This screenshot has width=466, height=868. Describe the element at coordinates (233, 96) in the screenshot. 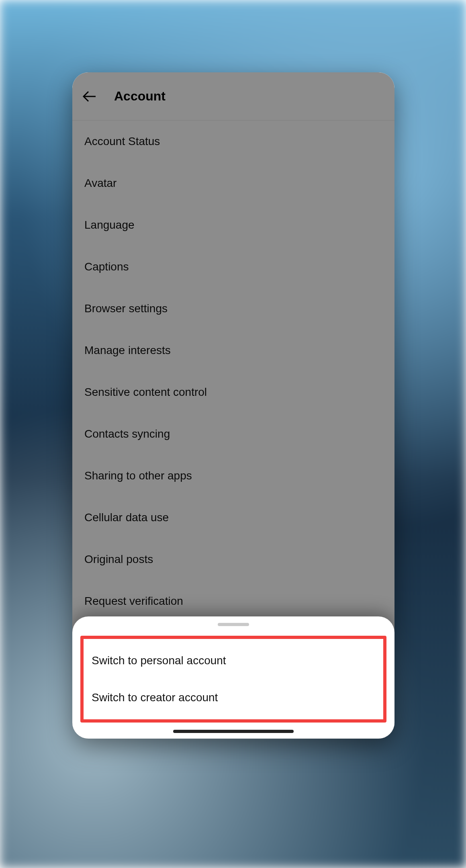

I see `header-bar: Account` at that location.